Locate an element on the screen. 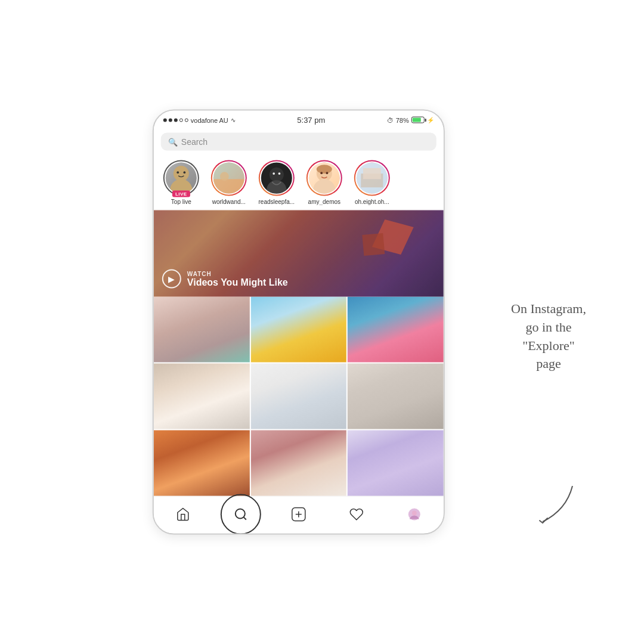 Image resolution: width=644 pixels, height=644 pixels. story-label-5: oh.eight.oh... is located at coordinates (372, 202).